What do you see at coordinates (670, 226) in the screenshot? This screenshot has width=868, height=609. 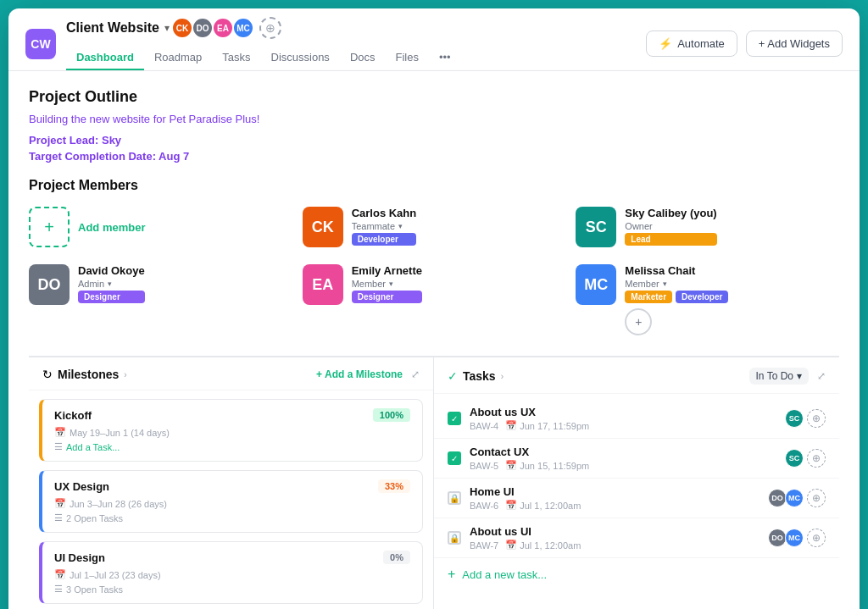 I see `member-role-sky: Owner` at bounding box center [670, 226].